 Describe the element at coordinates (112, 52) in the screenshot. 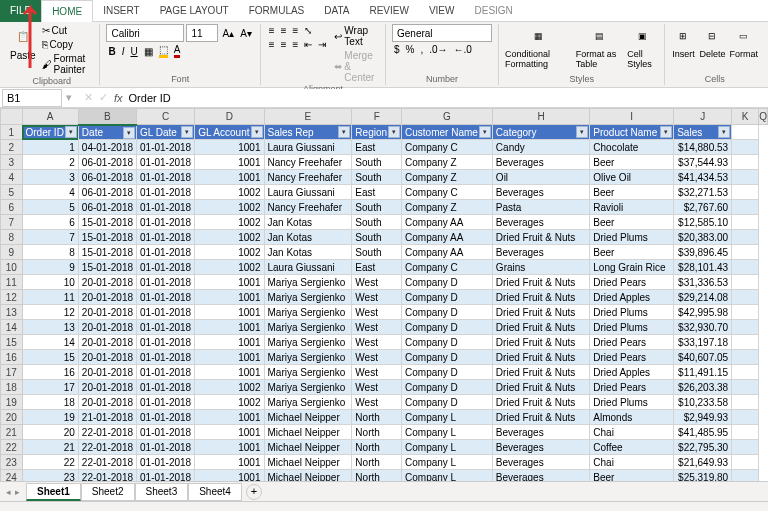

I see `bold-button: B` at that location.